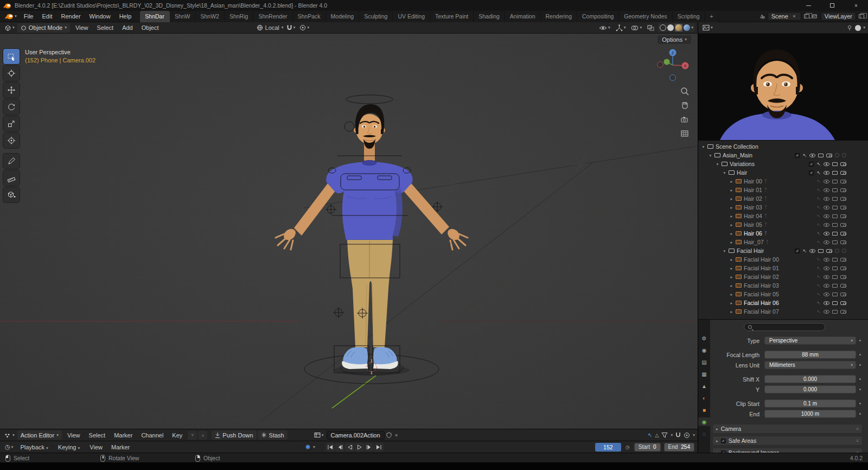 Image resolution: width=868 pixels, height=470 pixels. What do you see at coordinates (9, 447) in the screenshot?
I see `editor-type-button: ◷ ▾` at bounding box center [9, 447].